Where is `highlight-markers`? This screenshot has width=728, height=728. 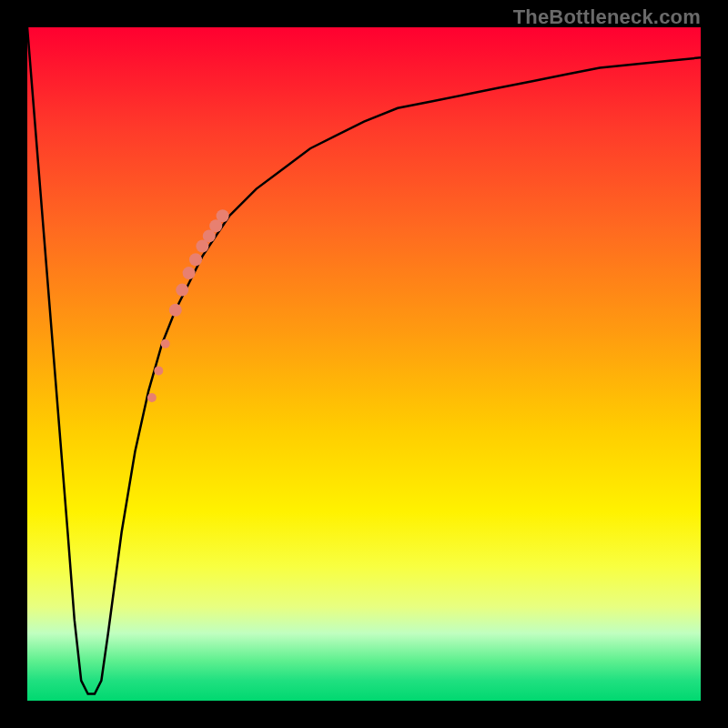 highlight-markers is located at coordinates (188, 306).